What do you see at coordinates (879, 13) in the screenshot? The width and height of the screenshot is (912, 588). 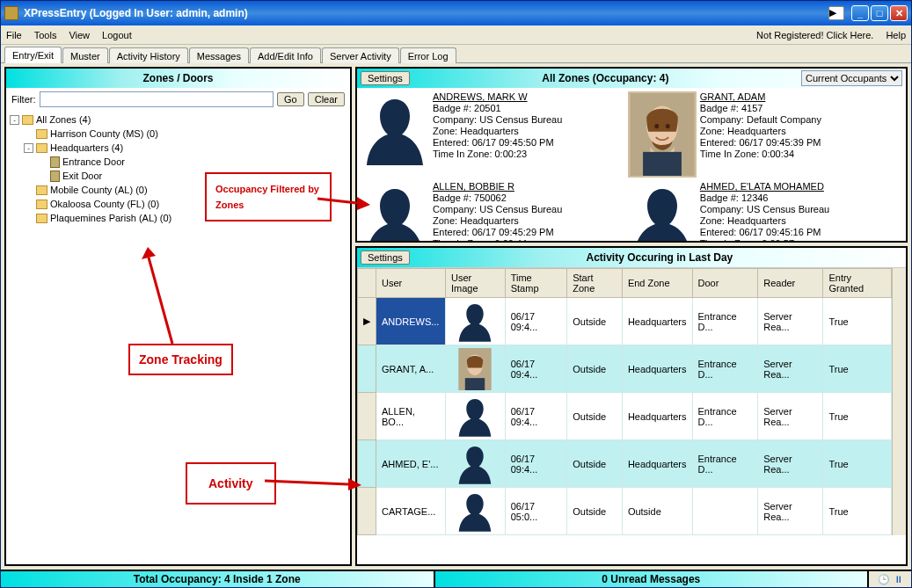 I see `maximize-button: □` at bounding box center [879, 13].